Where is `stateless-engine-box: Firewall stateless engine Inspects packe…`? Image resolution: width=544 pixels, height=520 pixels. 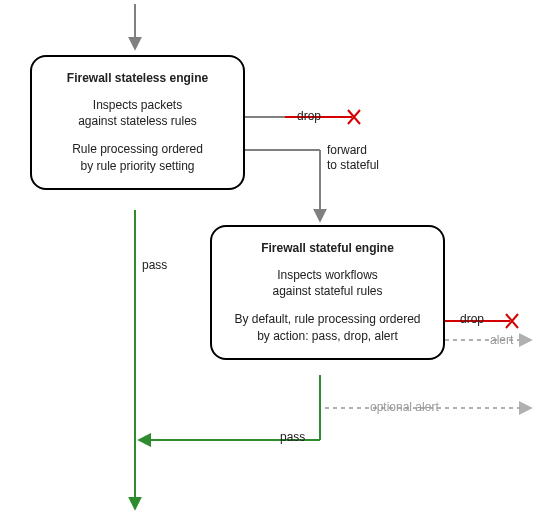
stateless-engine-box: Firewall stateless engine Inspects packe… is located at coordinates (138, 122).